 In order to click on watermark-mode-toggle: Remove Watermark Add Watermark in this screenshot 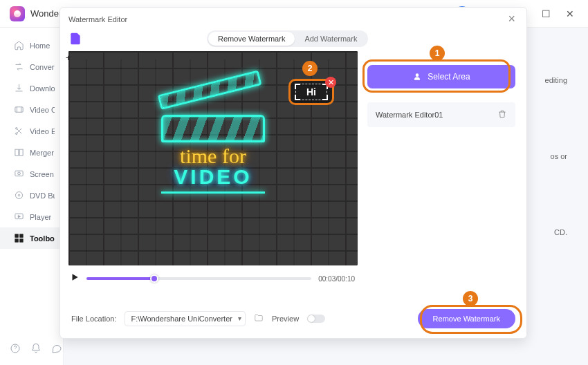, I will do `click(288, 39)`.